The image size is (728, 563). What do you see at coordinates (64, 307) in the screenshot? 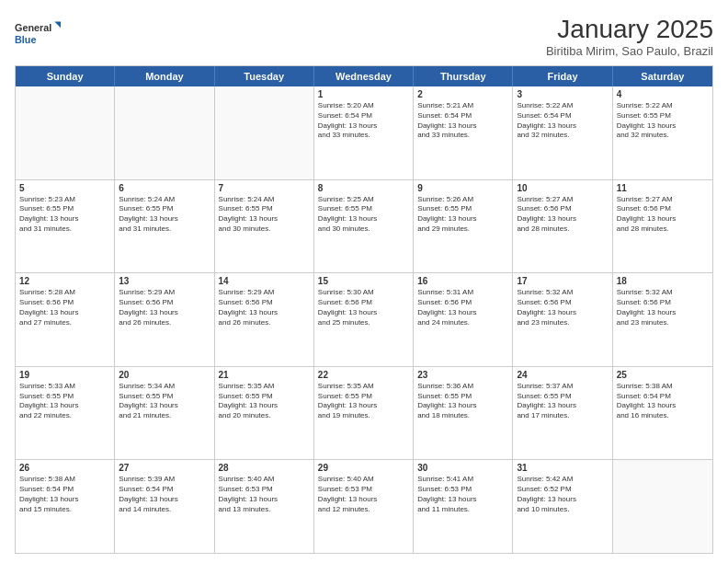
I see `day-info: Sunrise: 5:28 AMSunset: 6:56 PMDaylight:…` at bounding box center [64, 307].